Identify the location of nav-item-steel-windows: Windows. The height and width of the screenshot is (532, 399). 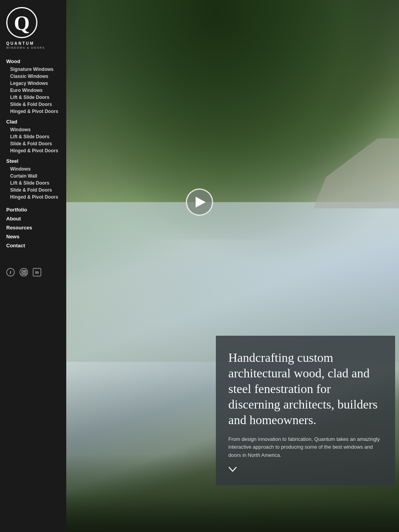
(33, 169).